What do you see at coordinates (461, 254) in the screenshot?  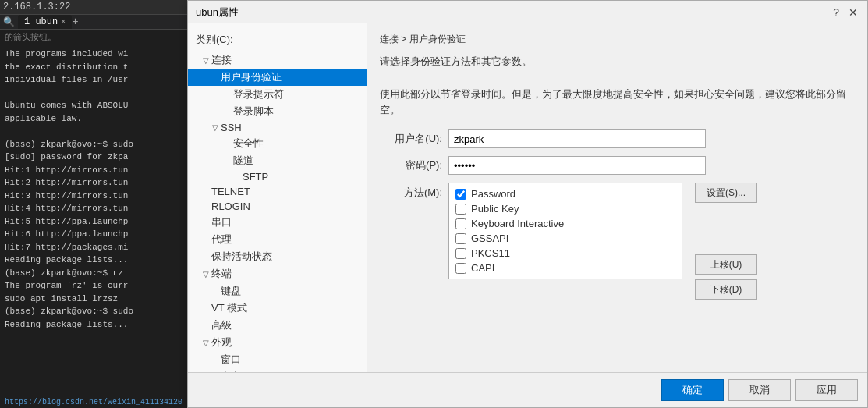 I see `method-checkbox-pkcs11` at bounding box center [461, 254].